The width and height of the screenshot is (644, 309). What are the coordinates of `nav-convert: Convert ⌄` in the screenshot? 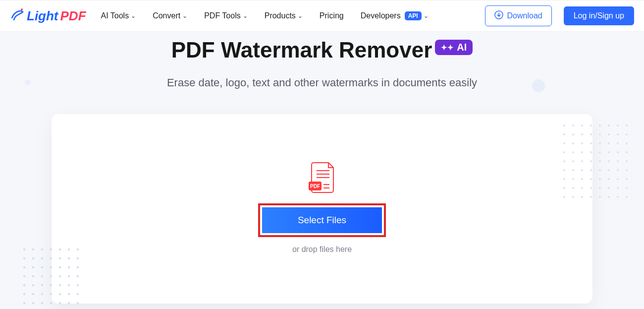 It's located at (170, 16).